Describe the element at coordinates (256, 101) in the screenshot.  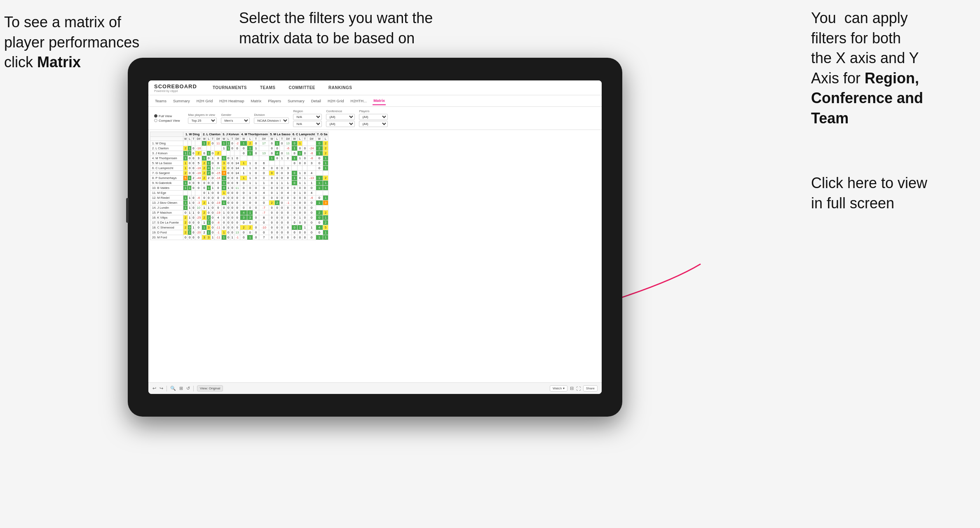
I see `sub-nav-matrix1: Matrix` at that location.